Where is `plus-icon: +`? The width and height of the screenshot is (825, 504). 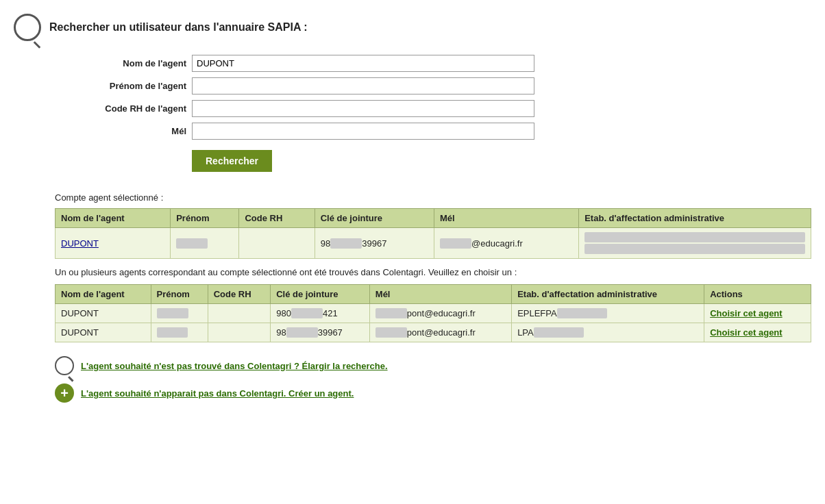 plus-icon: + is located at coordinates (64, 393).